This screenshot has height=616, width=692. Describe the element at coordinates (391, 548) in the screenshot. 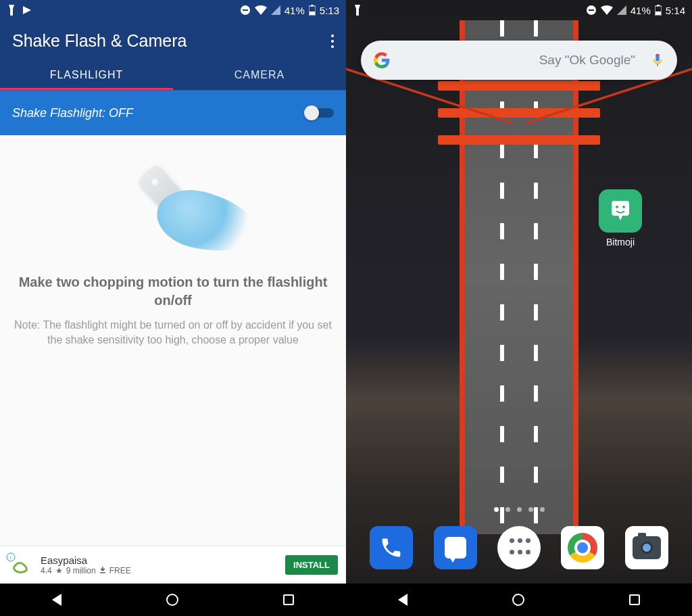

I see `dock-phone` at that location.